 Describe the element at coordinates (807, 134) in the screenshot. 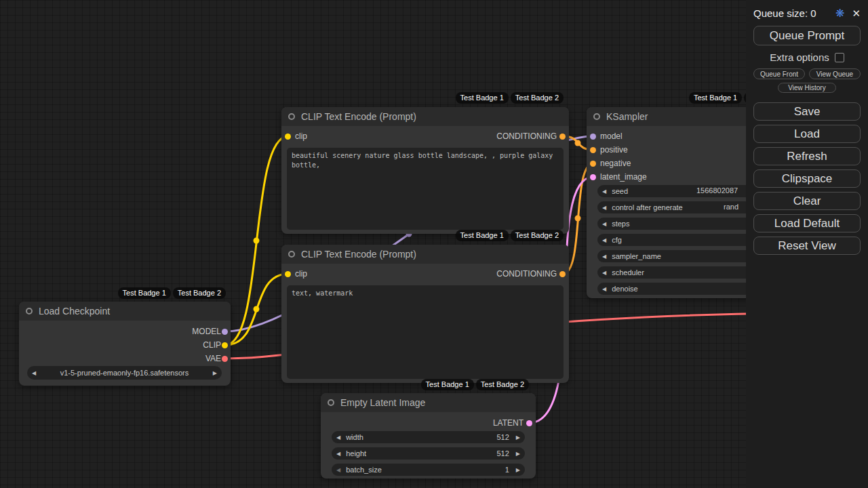

I see `load-button: Load` at that location.